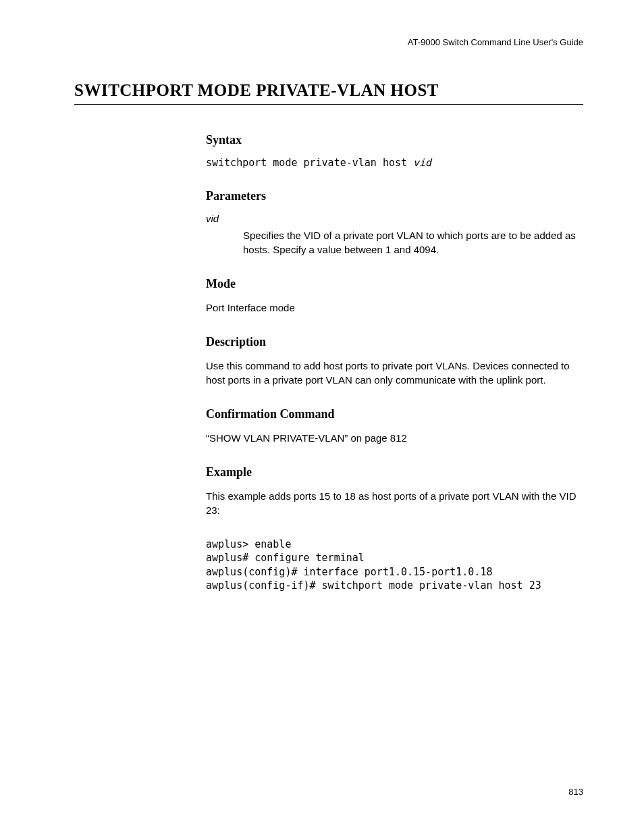 The height and width of the screenshot is (834, 644). I want to click on parameters-heading: Parameters, so click(392, 196).